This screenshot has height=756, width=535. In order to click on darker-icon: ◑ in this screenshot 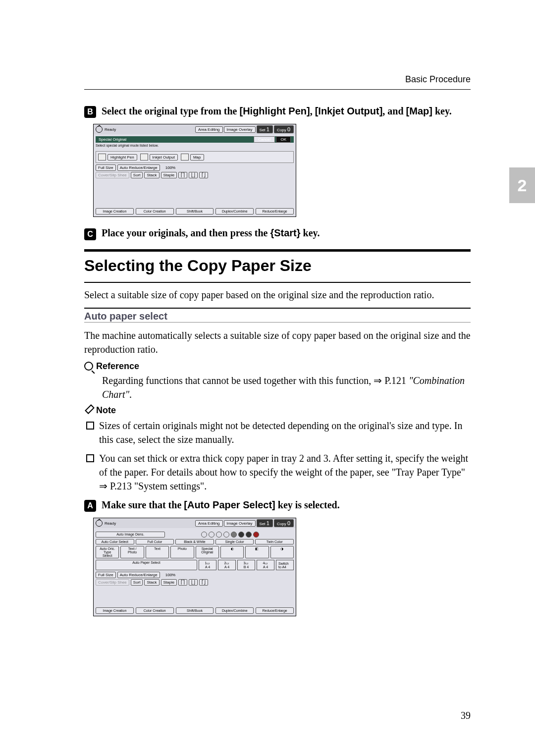, I will do `click(282, 552)`.